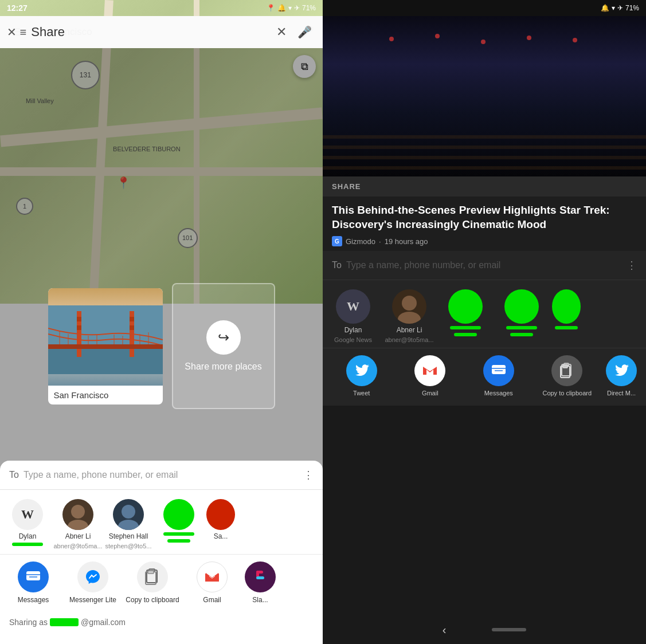 The height and width of the screenshot is (644, 646). I want to click on gmail-svg, so click(212, 577).